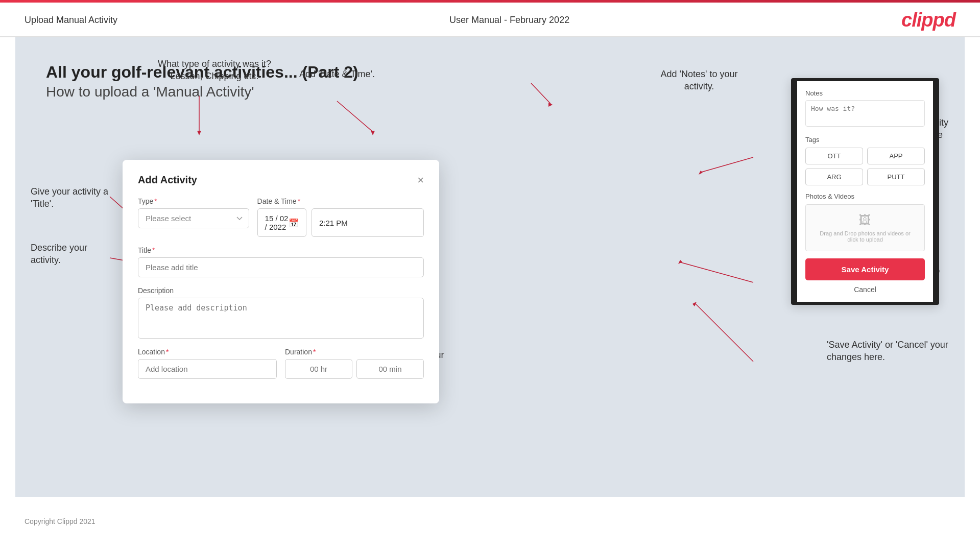  Describe the element at coordinates (168, 180) in the screenshot. I see `dialog-title: Add Activity` at that location.